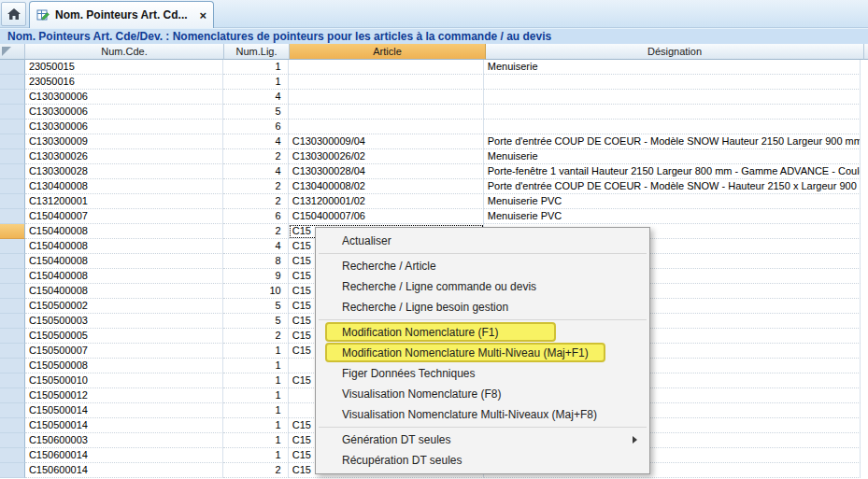 The height and width of the screenshot is (479, 868). Describe the element at coordinates (124, 351) in the screenshot. I see `cell-num-cde: C150500007` at that location.